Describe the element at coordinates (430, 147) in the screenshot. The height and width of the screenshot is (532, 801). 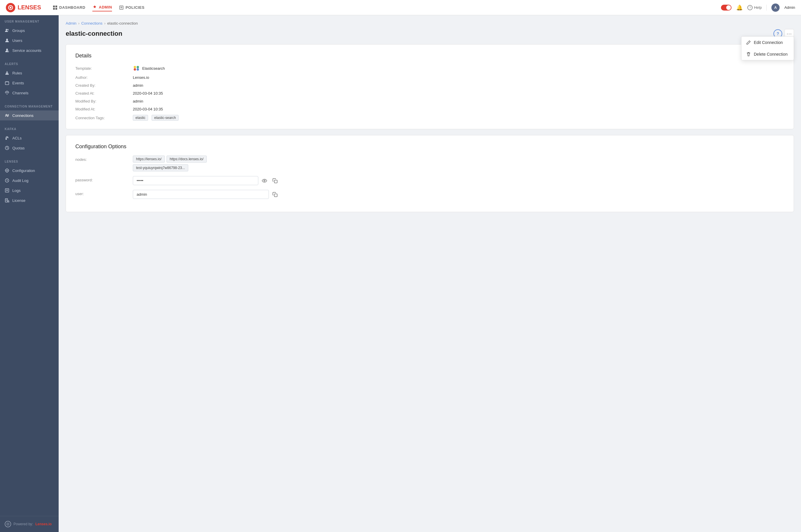
I see `config-section-title: Configuration Options` at that location.